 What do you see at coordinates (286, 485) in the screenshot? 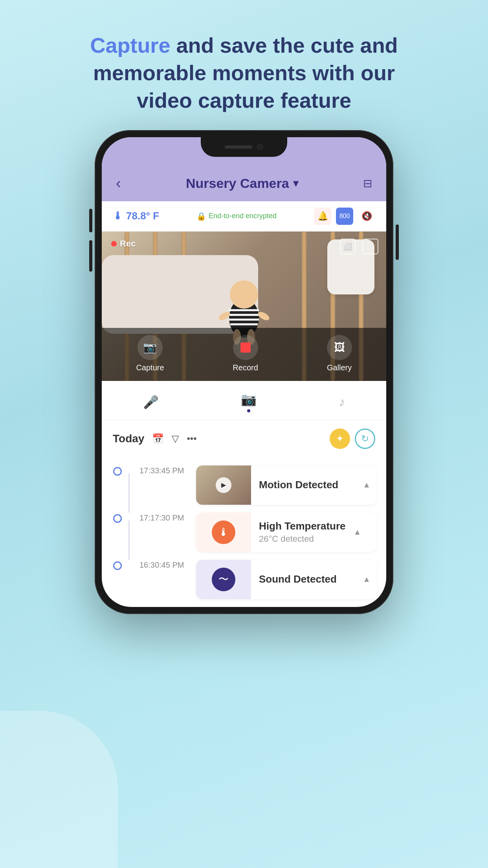
I see `motion-card: ▶ Motion Detected ▲` at bounding box center [286, 485].